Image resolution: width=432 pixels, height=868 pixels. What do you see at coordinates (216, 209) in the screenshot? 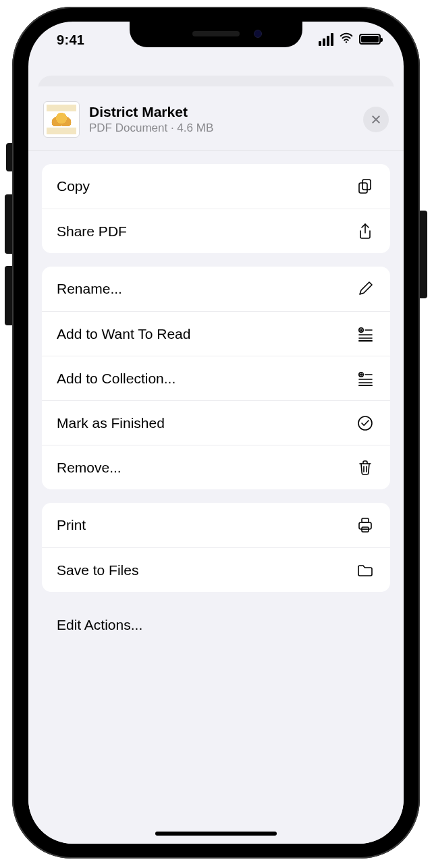
I see `action-group-basic: Copy Share PDF` at bounding box center [216, 209].